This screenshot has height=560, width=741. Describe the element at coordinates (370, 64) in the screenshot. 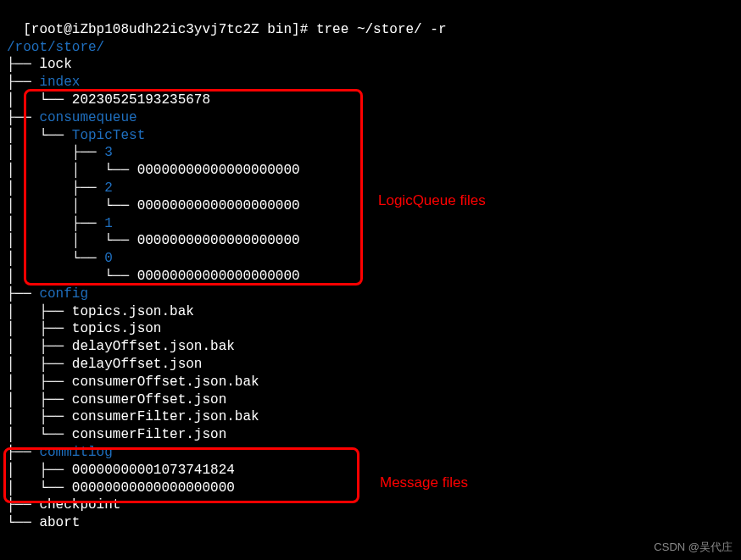

I see `tree-entry-lock: ├── lock` at that location.